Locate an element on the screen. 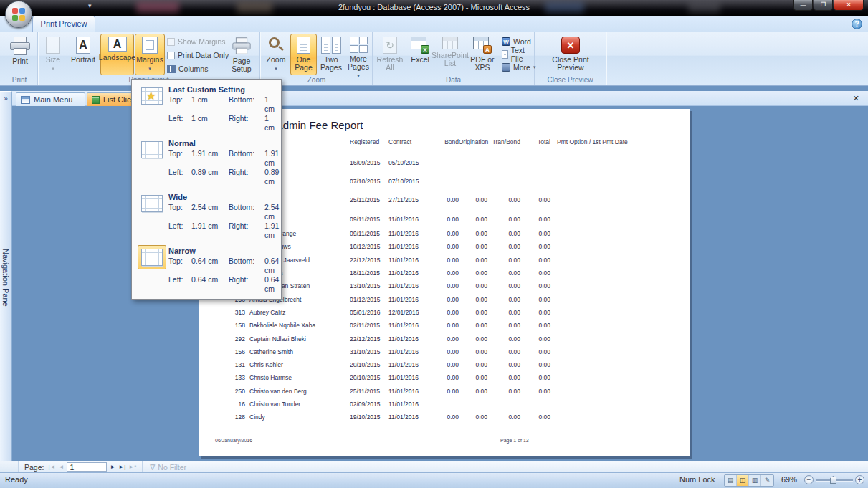  cell-client-id: 128 is located at coordinates (224, 417).